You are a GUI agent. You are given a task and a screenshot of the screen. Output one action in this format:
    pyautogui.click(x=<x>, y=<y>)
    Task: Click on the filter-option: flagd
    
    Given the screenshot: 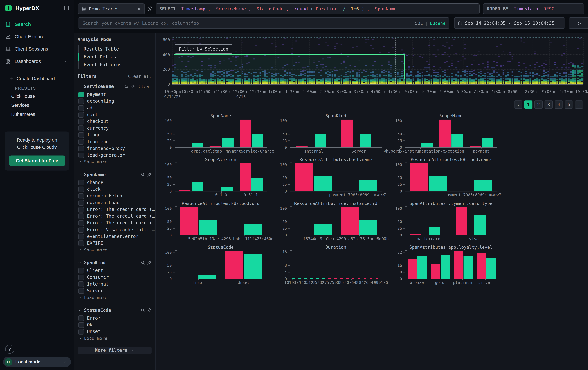 What is the action you would take?
    pyautogui.click(x=115, y=135)
    